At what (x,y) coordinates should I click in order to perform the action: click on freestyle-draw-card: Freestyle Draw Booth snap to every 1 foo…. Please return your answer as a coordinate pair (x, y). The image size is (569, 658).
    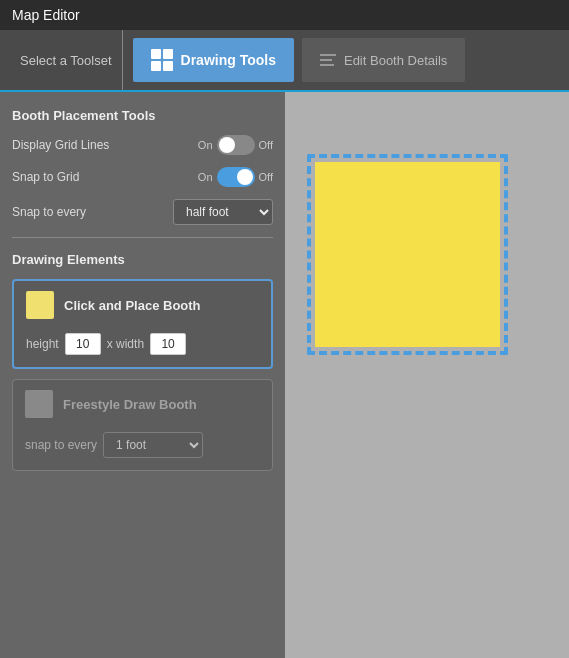
    Looking at the image, I should click on (142, 425).